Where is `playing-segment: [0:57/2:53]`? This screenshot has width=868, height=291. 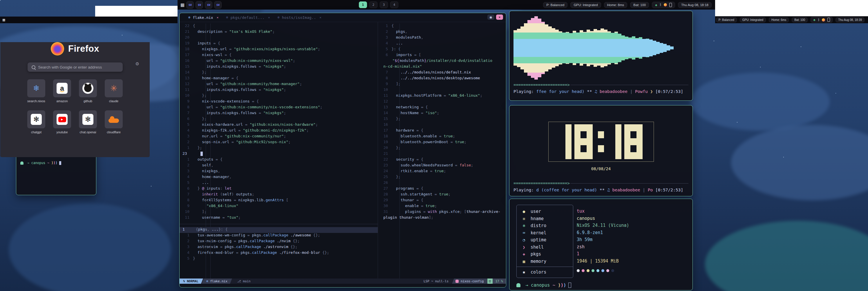
playing-segment: [0:57/2:53] is located at coordinates (669, 91).